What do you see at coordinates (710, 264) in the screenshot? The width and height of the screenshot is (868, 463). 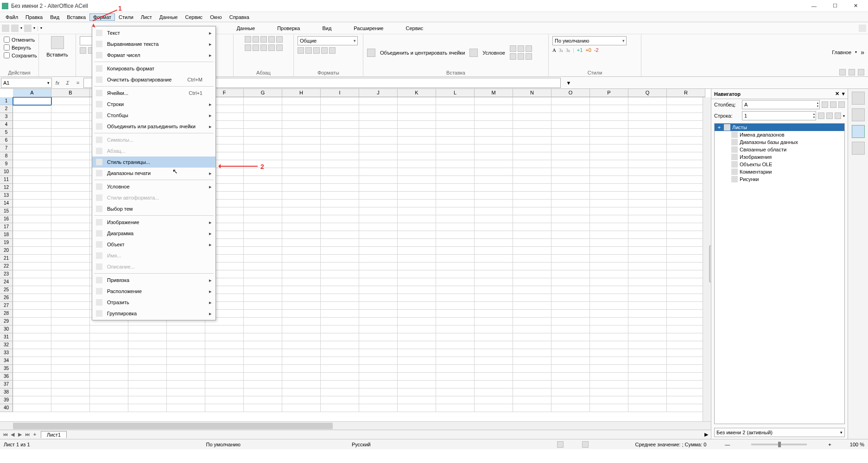 I see `panel-resize-handle` at bounding box center [710, 264].